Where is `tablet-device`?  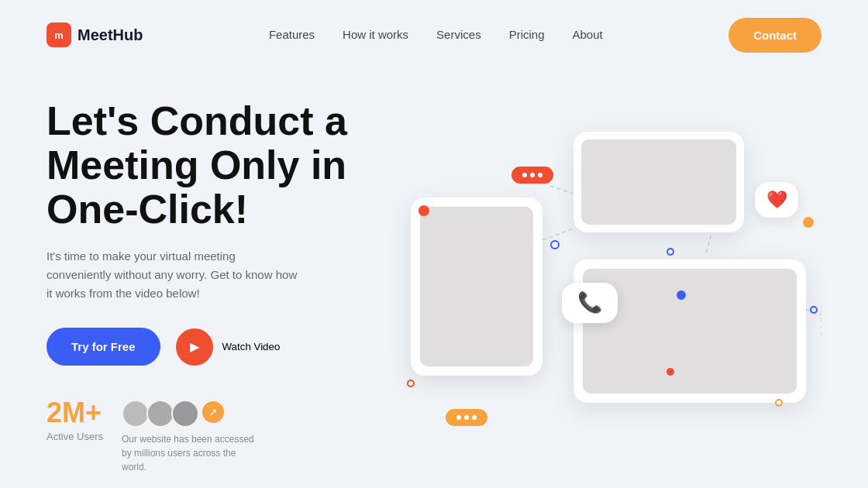
tablet-device is located at coordinates (477, 287).